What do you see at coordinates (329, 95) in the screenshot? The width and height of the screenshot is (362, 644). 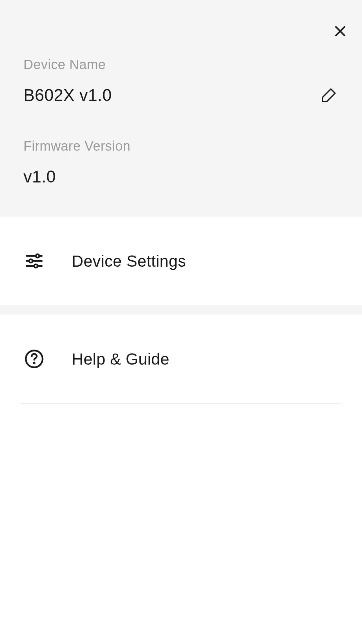 I see `edit-device-name-button` at bounding box center [329, 95].